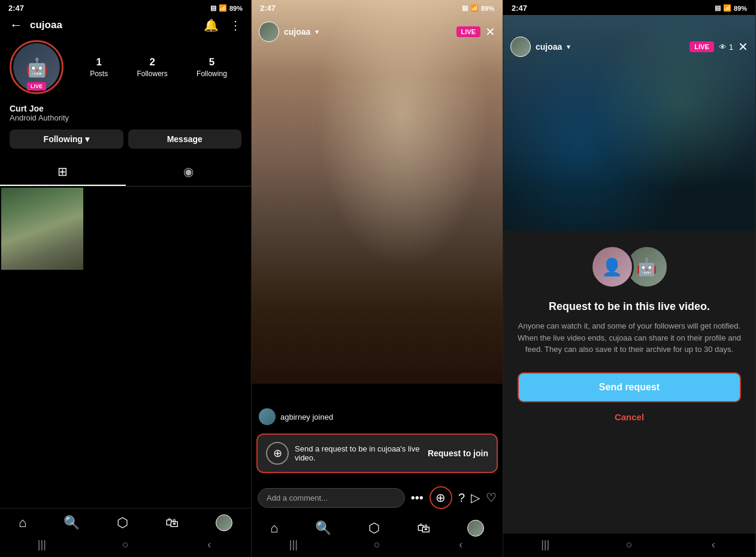  Describe the element at coordinates (268, 8) in the screenshot. I see `time-2: 2:47` at that location.